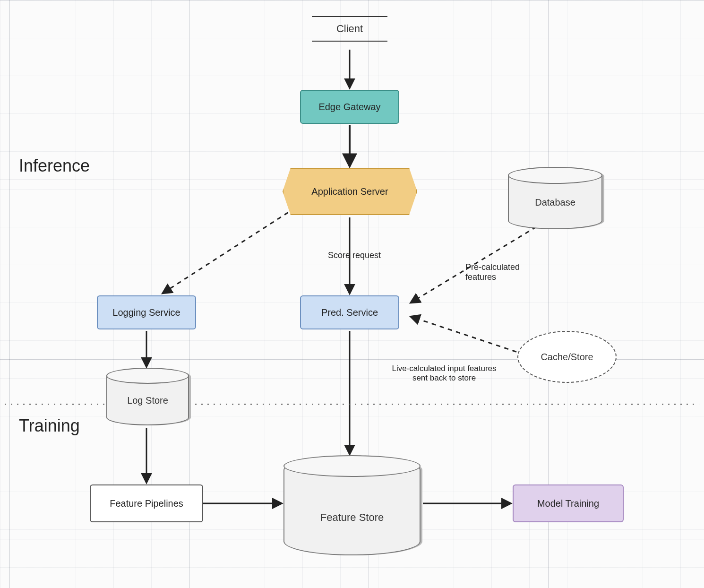  Describe the element at coordinates (444, 373) in the screenshot. I see `edge-label-pred-to-store: Live-calculated input features sent back…` at that location.